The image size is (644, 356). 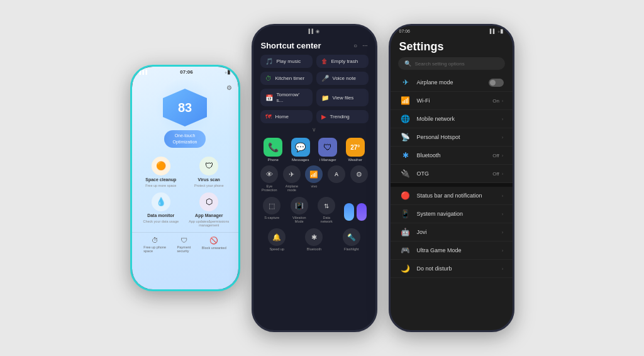 I want to click on shortcut-circle-icon: ○, so click(x=355, y=45).